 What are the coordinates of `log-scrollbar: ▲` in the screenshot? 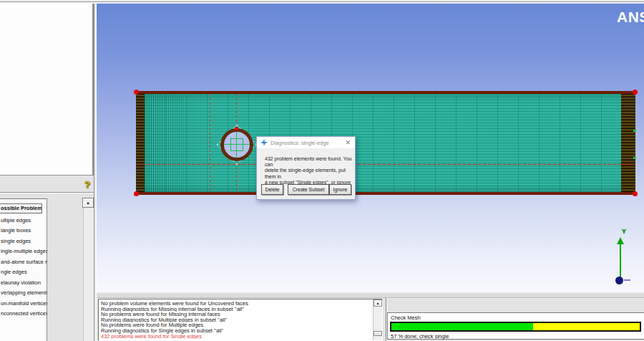 It's located at (378, 320).